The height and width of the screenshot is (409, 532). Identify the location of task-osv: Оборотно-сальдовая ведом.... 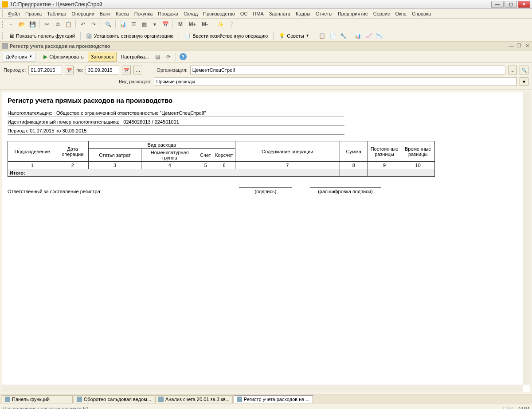
(114, 399).